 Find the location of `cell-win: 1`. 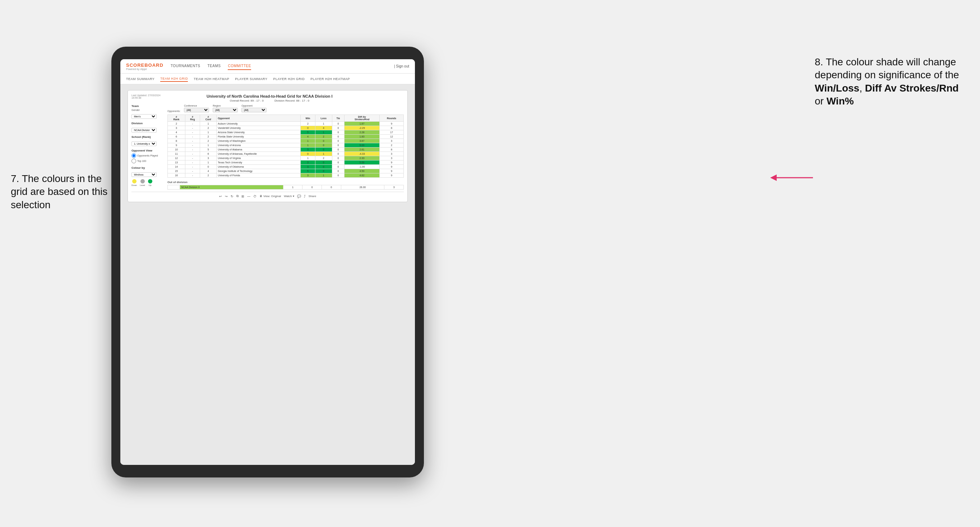

cell-win: 1 is located at coordinates (308, 158).